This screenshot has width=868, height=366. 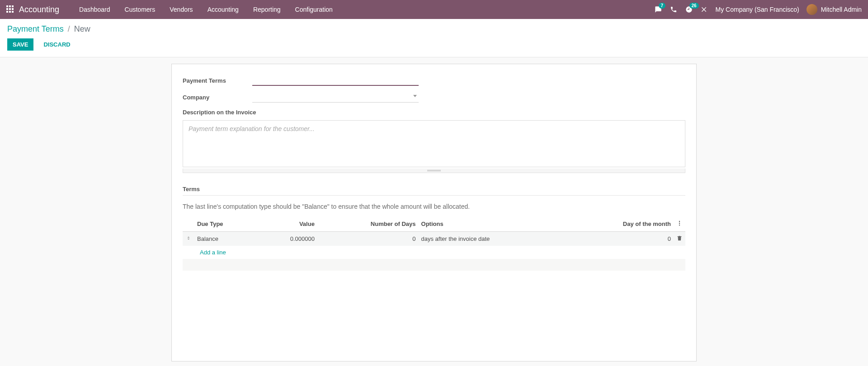 What do you see at coordinates (434, 265) in the screenshot?
I see `filler-row` at bounding box center [434, 265].